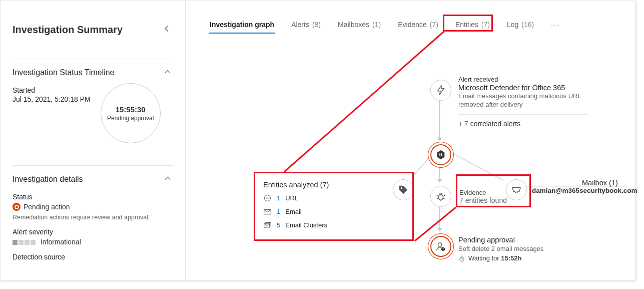 This screenshot has width=644, height=289. Describe the element at coordinates (93, 217) in the screenshot. I see `status-note: Remediation actions require review and a…` at that location.